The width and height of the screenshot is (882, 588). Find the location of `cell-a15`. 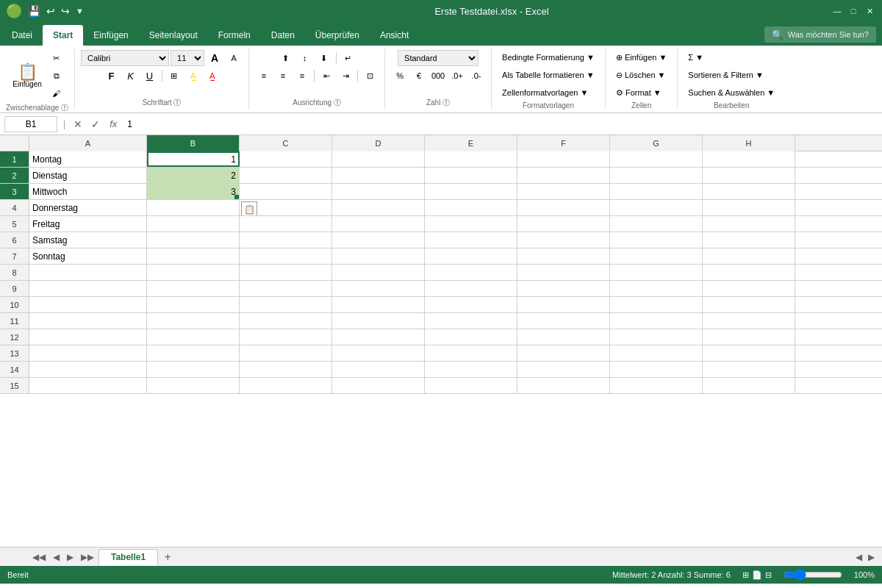

cell-a15 is located at coordinates (88, 385).